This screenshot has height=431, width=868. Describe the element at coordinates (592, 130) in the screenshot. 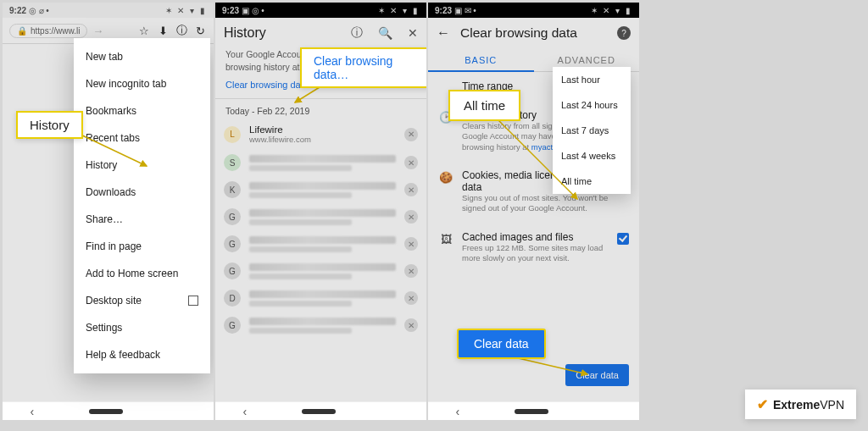

I see `time-range-dropdown: Last hourLast 24 hoursLast 7 daysLast 4 …` at that location.